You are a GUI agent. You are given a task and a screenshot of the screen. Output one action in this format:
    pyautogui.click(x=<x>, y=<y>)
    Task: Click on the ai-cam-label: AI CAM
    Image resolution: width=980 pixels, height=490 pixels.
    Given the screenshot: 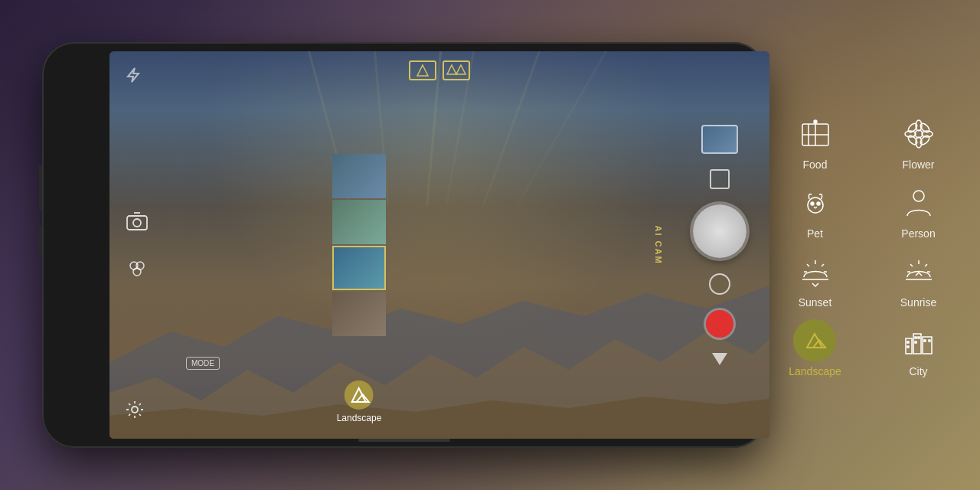 What is the action you would take?
    pyautogui.click(x=658, y=245)
    